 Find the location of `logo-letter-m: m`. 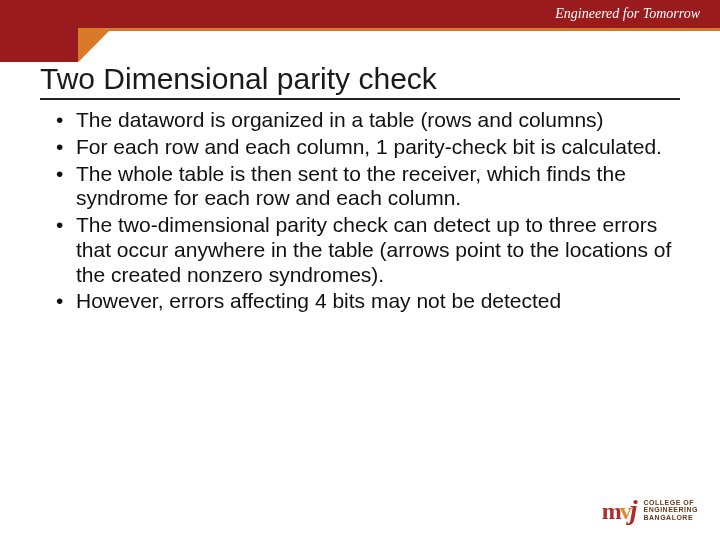

logo-letter-m: m is located at coordinates (612, 512).